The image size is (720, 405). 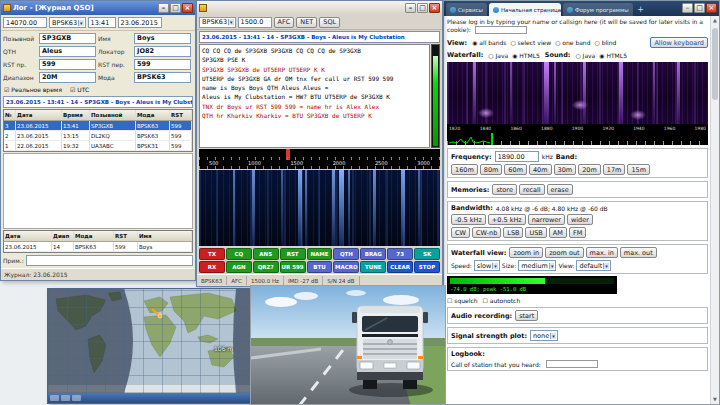 I want to click on sound-radio: ◉ HTML5, so click(x=613, y=56).